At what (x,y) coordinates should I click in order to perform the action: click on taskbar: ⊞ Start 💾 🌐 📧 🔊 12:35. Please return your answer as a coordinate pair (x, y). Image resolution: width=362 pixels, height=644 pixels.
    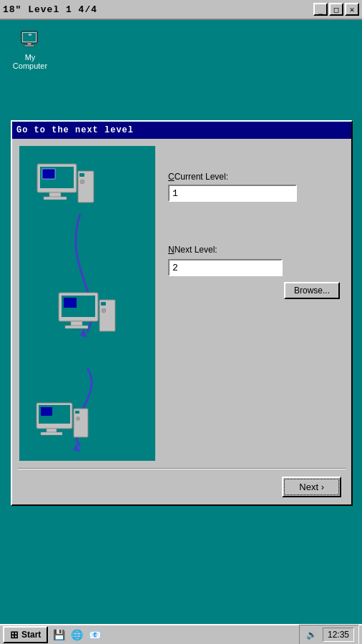
    Looking at the image, I should click on (181, 634).